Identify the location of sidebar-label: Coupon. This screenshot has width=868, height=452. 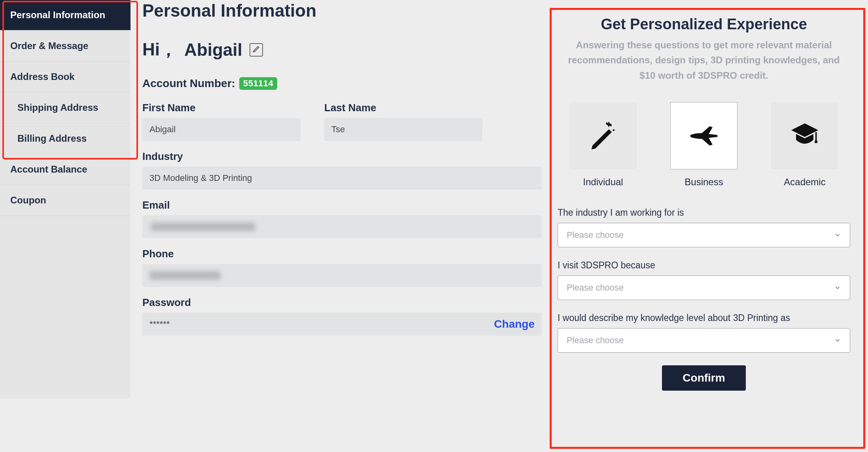
(28, 200).